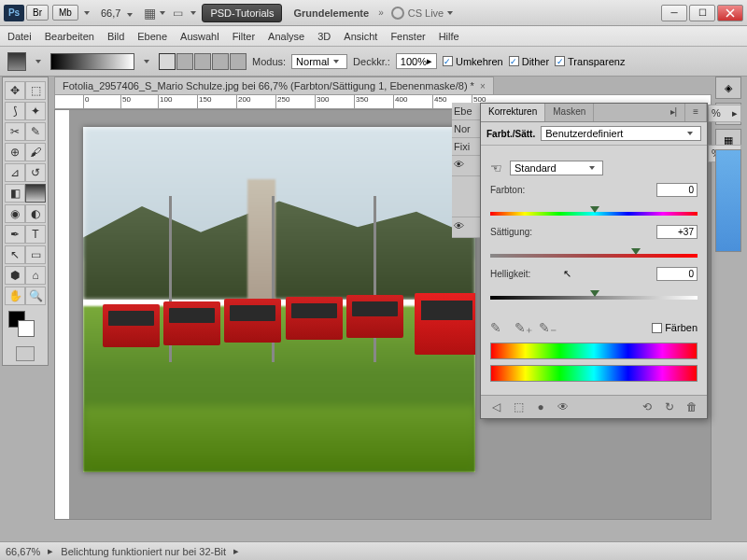 The width and height of the screenshot is (747, 560). I want to click on blur-tool: ◉, so click(15, 214).